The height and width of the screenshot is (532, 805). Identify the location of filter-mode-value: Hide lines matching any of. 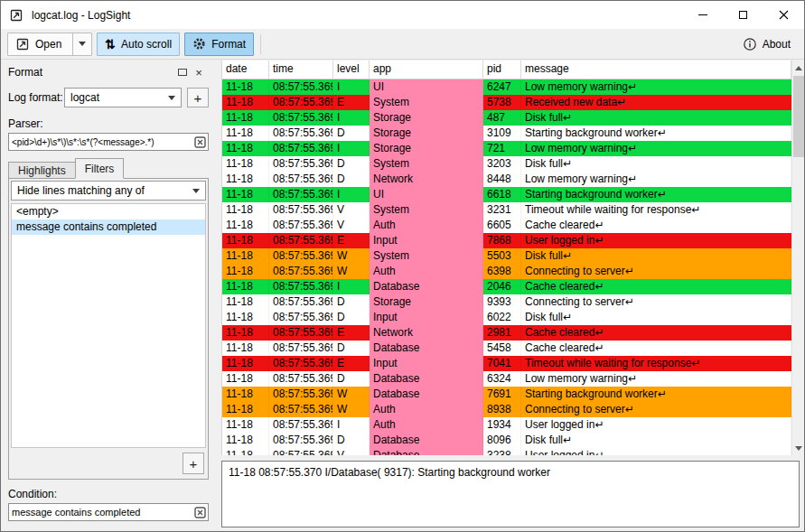
(81, 191).